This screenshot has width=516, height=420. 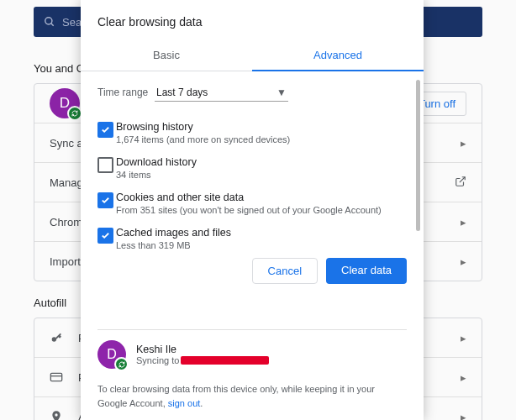 I want to click on check-item: Cookies and other site data From 351 sit…, so click(x=255, y=203).